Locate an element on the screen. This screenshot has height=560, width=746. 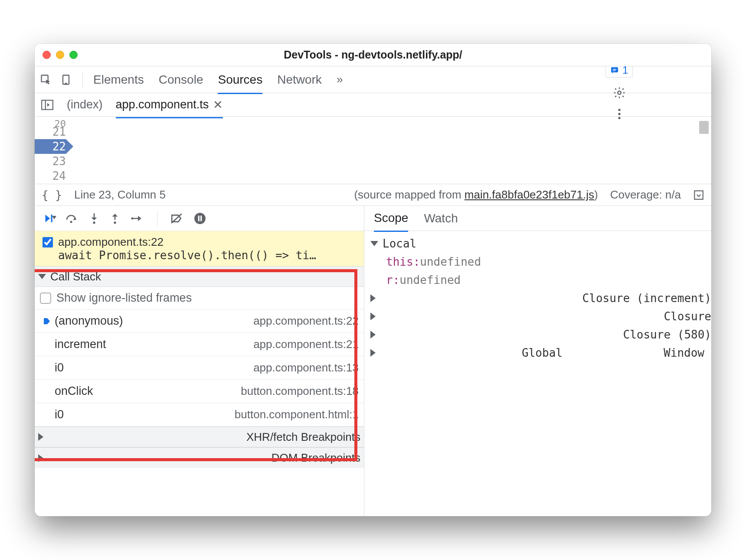
source-map-info: (source mapped from main.fa8bfa0e23f1eb7… is located at coordinates (476, 195).